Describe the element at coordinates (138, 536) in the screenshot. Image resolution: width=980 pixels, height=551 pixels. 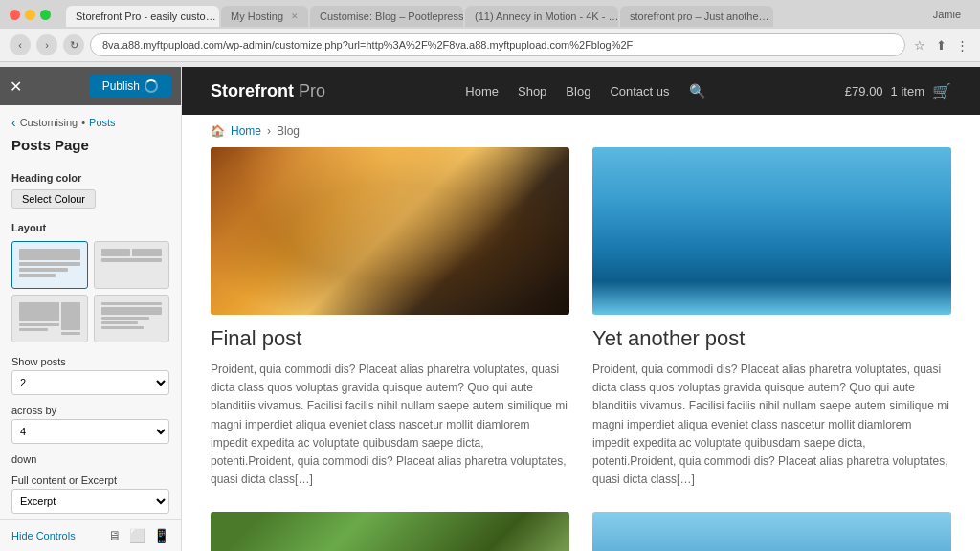
I see `tablet-icon: ⬜` at that location.